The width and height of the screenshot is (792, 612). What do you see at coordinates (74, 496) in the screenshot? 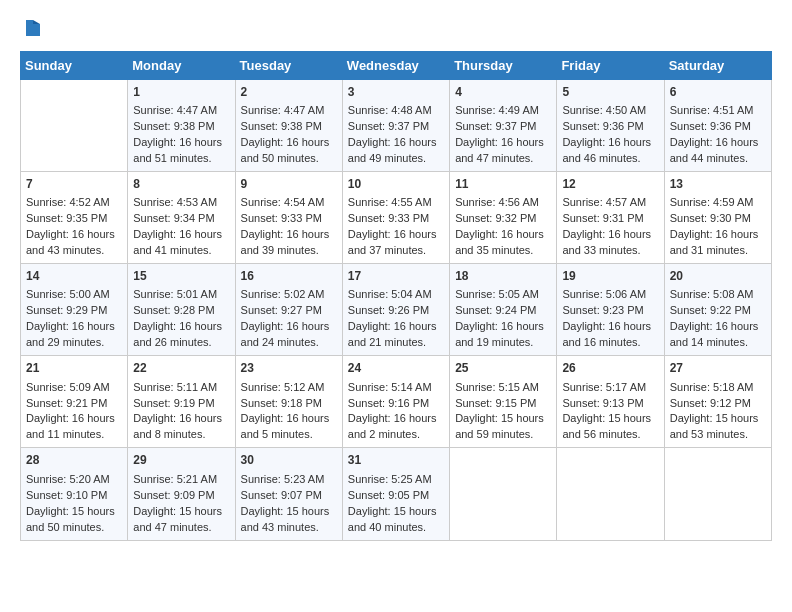
I see `day-info: Sunset: 9:10 PM` at bounding box center [74, 496].